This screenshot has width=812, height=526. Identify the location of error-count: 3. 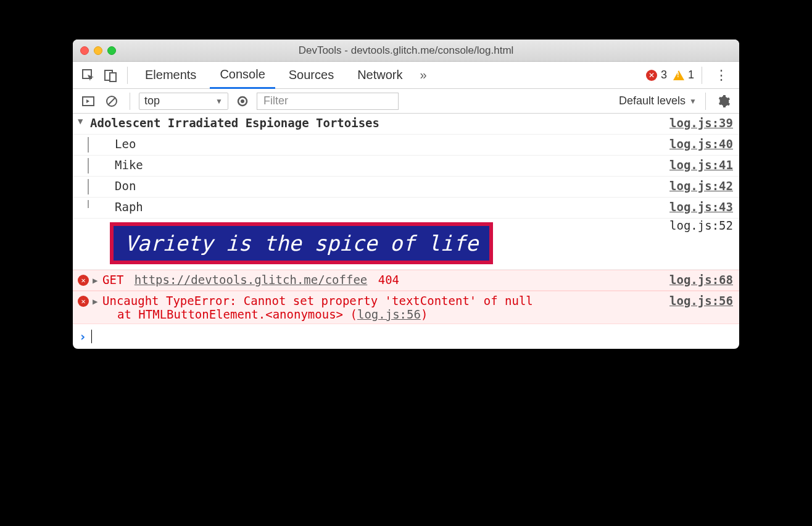
(664, 75).